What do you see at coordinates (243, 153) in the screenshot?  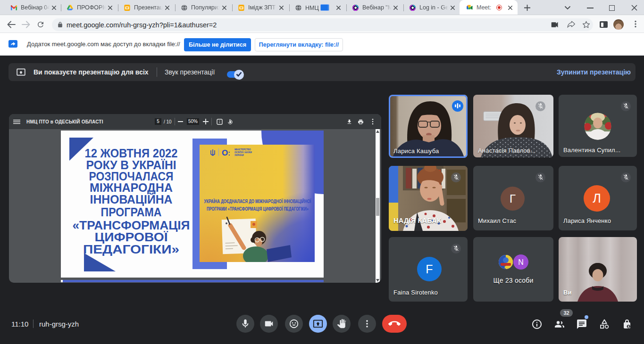 I see `svg-text: ОСВІТИ І НАУКИ` at bounding box center [243, 153].